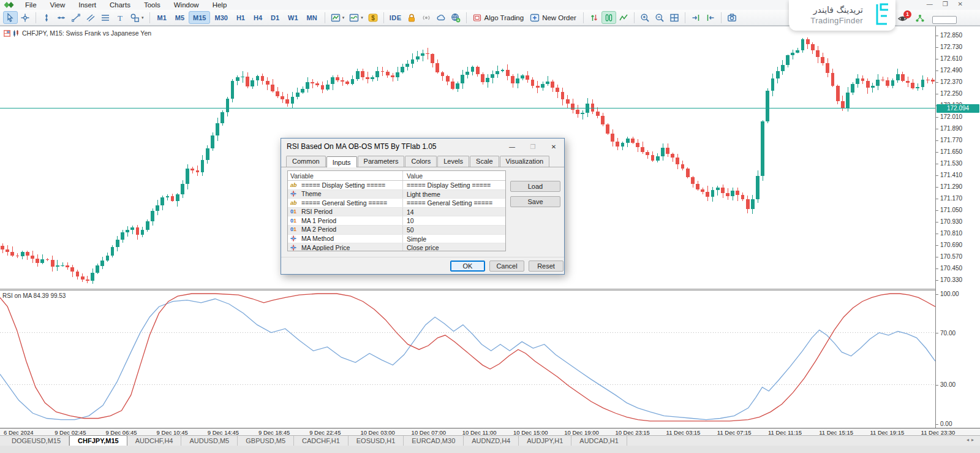 The height and width of the screenshot is (453, 980). What do you see at coordinates (960, 4) in the screenshot?
I see `window-close-button: ✕` at bounding box center [960, 4].